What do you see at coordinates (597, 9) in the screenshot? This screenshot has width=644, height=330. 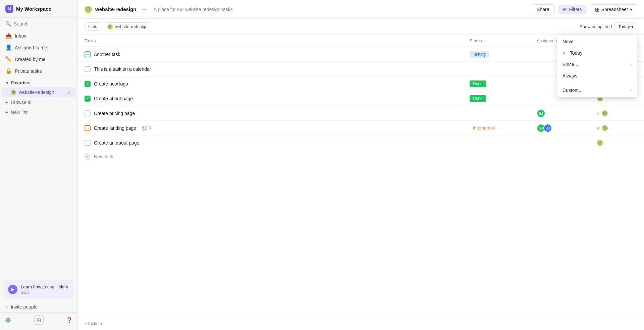 I see `spreadsheet-icon: ▦` at bounding box center [597, 9].